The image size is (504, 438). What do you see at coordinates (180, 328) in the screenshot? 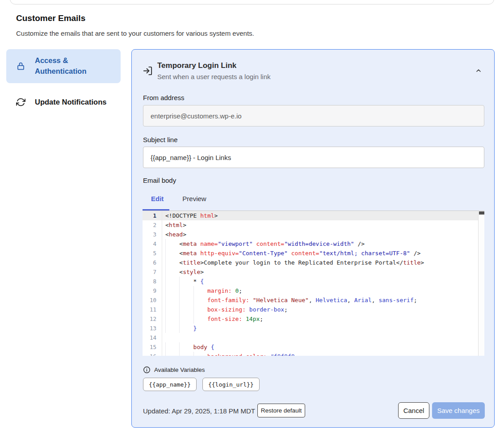
I see `code-text: }` at bounding box center [180, 328].